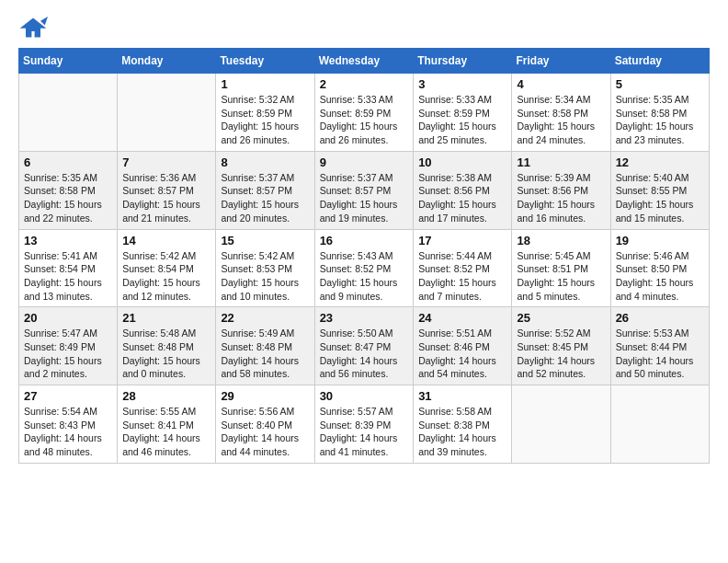 This screenshot has width=728, height=563. I want to click on day-cell: 13Sunrise: 5:41 AM Sunset: 8:54 PM Dayli…, so click(68, 269).